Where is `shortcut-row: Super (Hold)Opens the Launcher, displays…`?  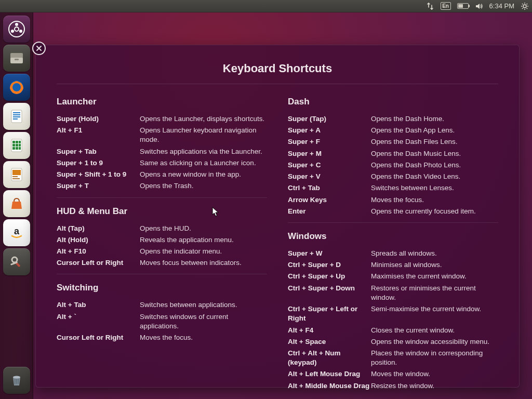 shortcut-row: Super (Hold)Opens the Launcher, displays… is located at coordinates (162, 119).